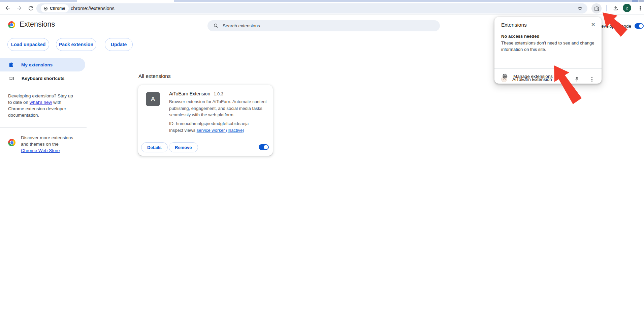 The width and height of the screenshot is (644, 329). What do you see at coordinates (76, 44) in the screenshot?
I see `pack-extension-button: Pack extension` at bounding box center [76, 44].